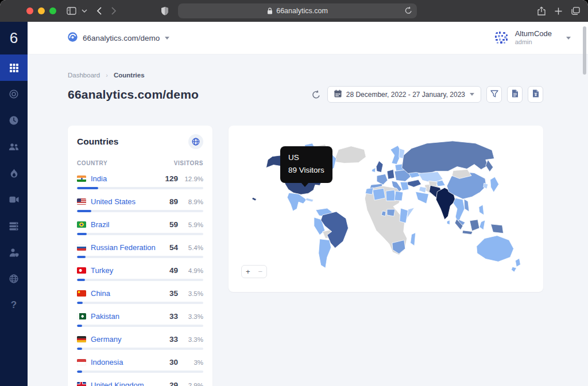 The image size is (588, 386). I want to click on sidebar-item-visitors, so click(14, 147).